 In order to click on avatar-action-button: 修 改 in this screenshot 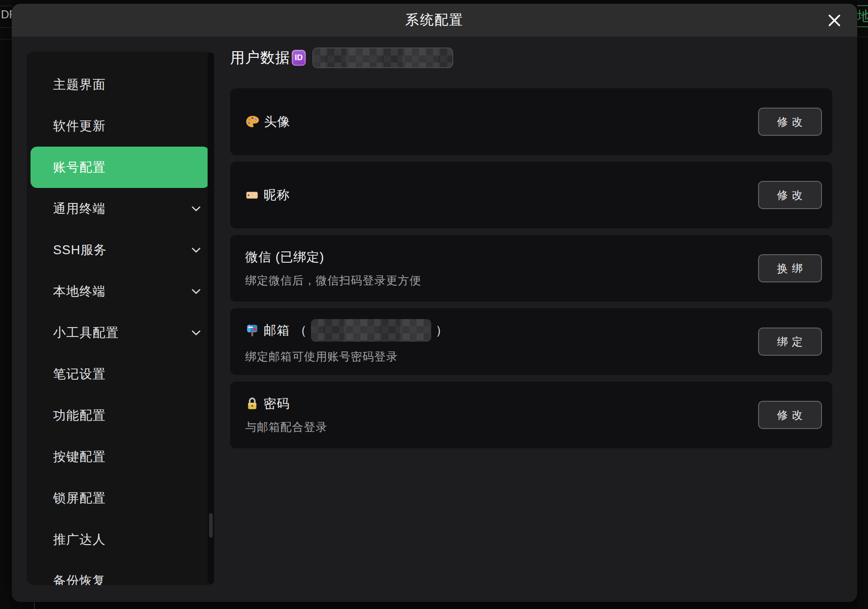, I will do `click(790, 122)`.